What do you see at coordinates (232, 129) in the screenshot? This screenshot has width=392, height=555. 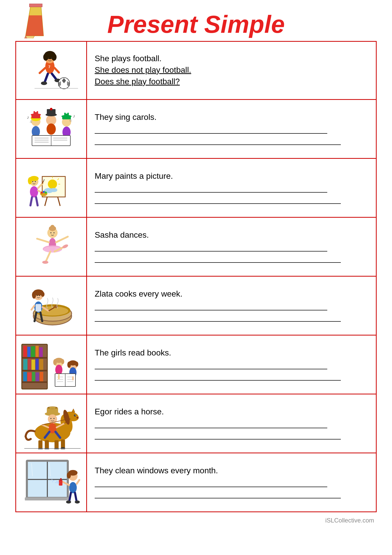 I see `text-cell-carols: They sing carols. ?` at bounding box center [232, 129].